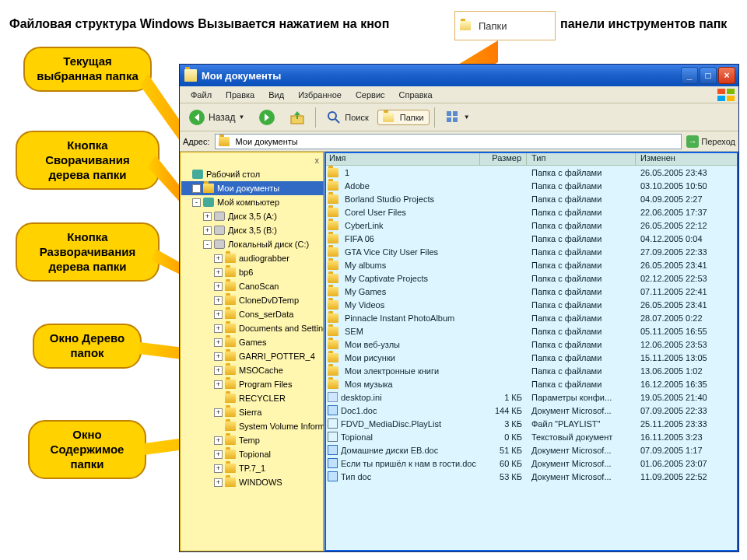 The height and width of the screenshot is (560, 747). What do you see at coordinates (267, 117) in the screenshot?
I see `forward-button` at bounding box center [267, 117].